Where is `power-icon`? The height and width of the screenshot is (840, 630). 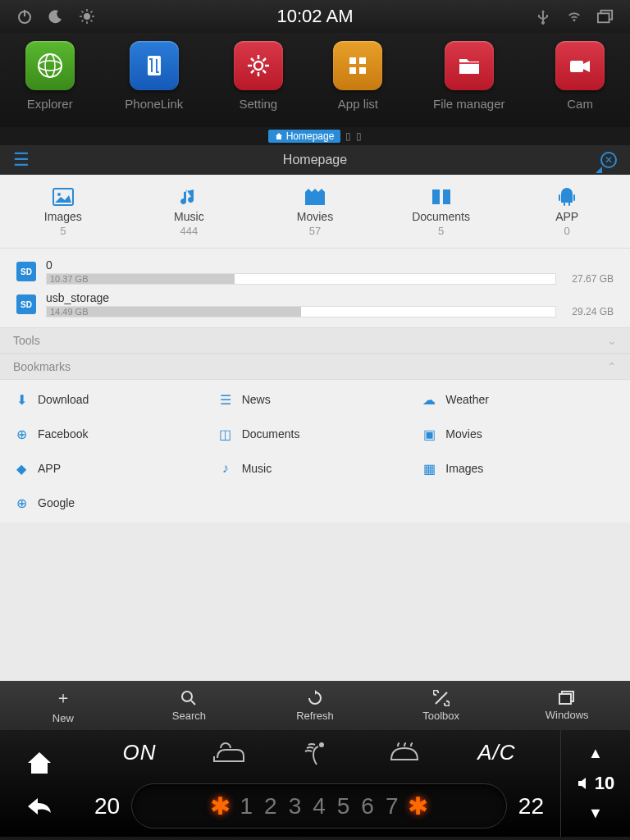 power-icon is located at coordinates (25, 16).